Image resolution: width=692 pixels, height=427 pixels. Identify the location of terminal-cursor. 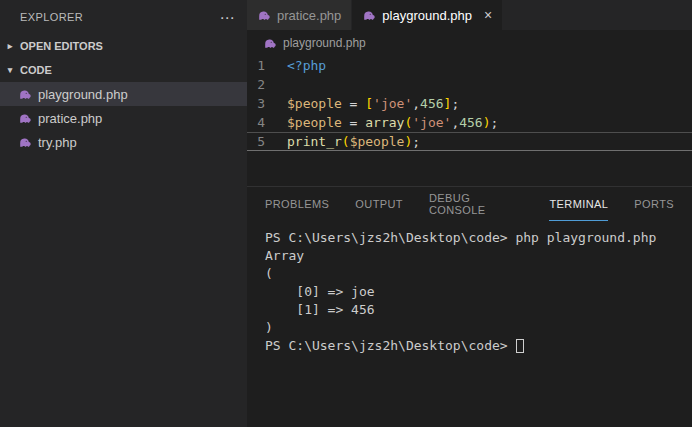
(520, 346).